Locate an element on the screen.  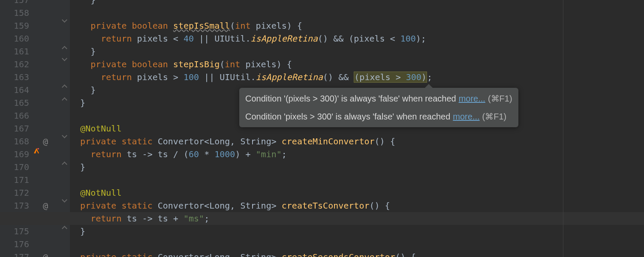
line-number: 173 is located at coordinates (15, 206).